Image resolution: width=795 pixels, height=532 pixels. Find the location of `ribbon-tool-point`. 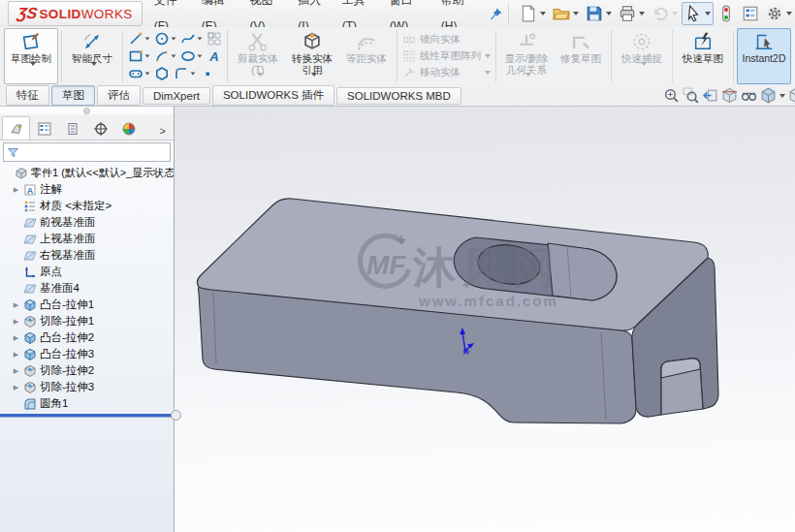

ribbon-tool-point is located at coordinates (207, 74).